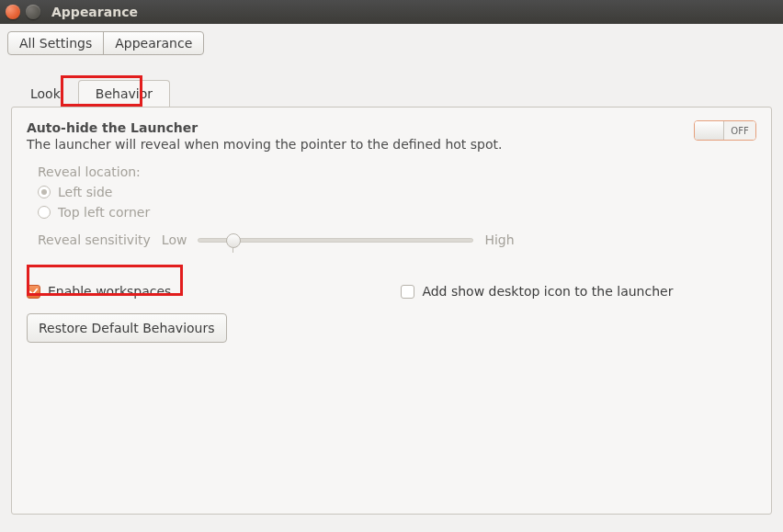 The width and height of the screenshot is (783, 532). Describe the element at coordinates (392, 136) in the screenshot. I see `autohide-header: Auto-hide the Launcher The launcher will…` at that location.